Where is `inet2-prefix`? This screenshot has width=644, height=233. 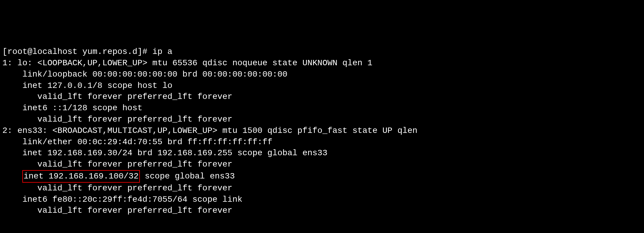 inet2-prefix is located at coordinates (12, 176).